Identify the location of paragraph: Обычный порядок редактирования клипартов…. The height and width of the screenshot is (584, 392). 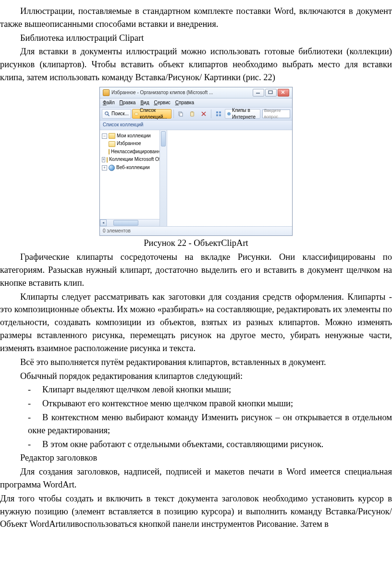
(196, 377).